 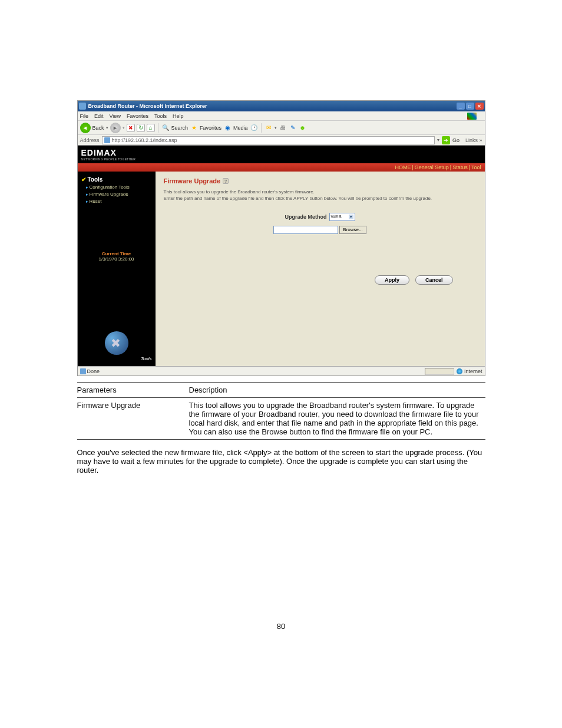 I want to click on menu-help: Help, so click(x=178, y=116).